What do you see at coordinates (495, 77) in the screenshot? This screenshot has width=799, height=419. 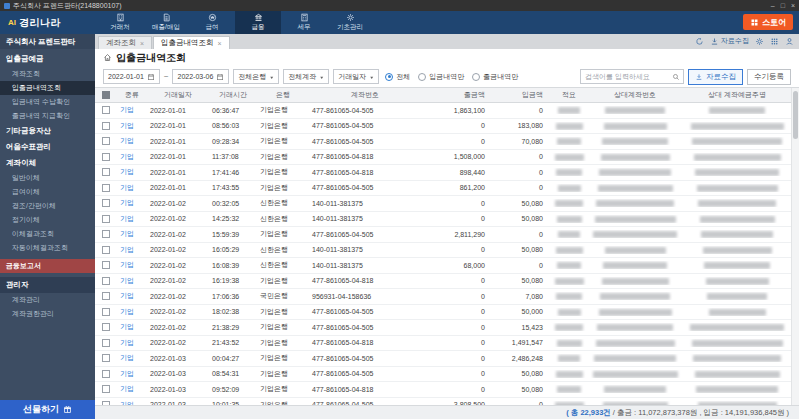 I see `filter-radio: 출금내역만` at bounding box center [495, 77].